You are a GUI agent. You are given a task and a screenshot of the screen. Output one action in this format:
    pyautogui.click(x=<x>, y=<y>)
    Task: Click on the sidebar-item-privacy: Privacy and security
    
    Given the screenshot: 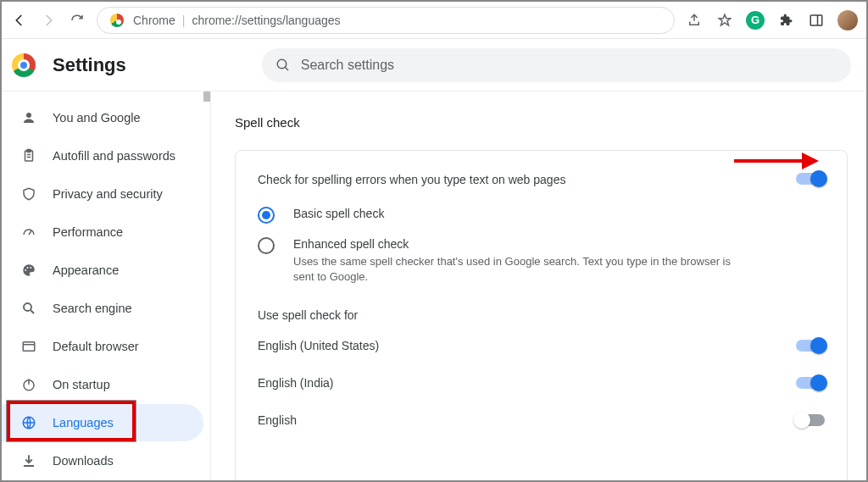 What is the action you would take?
    pyautogui.click(x=103, y=194)
    